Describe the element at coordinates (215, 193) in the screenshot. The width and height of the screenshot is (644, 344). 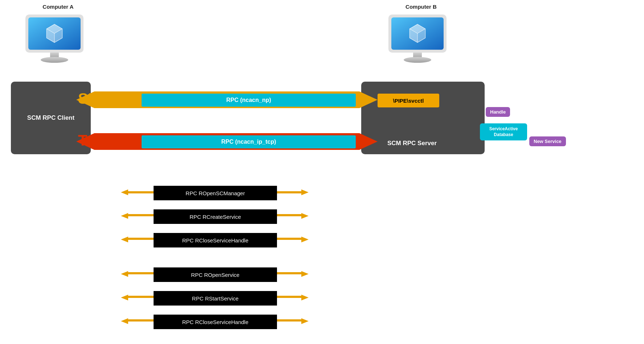
I see `rpc-open-scmanager-box: RPC ROpenSCManager` at that location.